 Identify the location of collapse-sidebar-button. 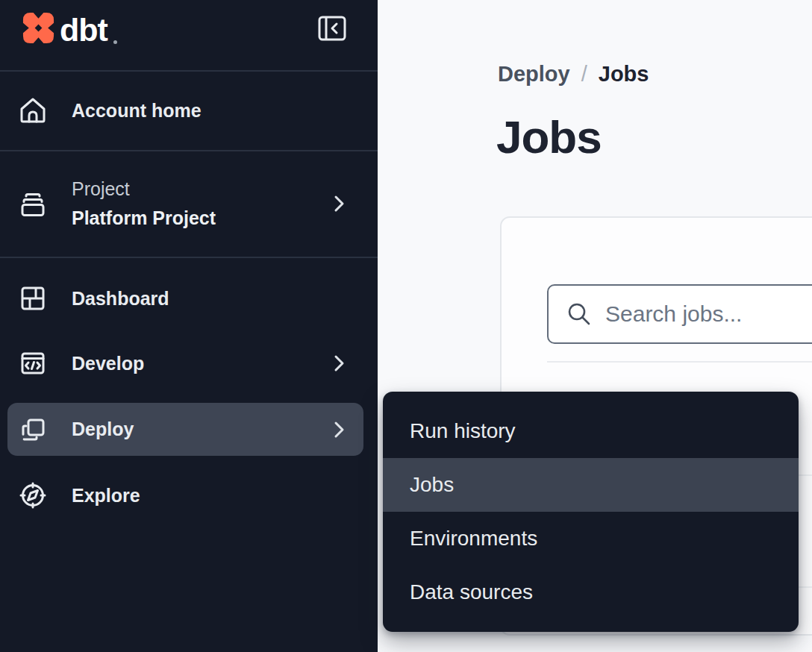
(332, 28).